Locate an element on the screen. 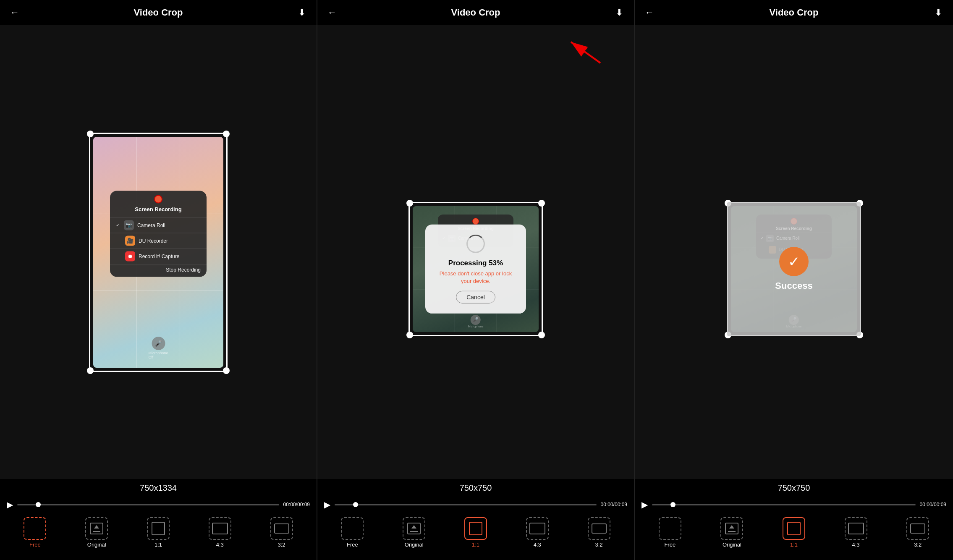 The height and width of the screenshot is (560, 953). tool-4x3-3: 4:3 is located at coordinates (856, 532).